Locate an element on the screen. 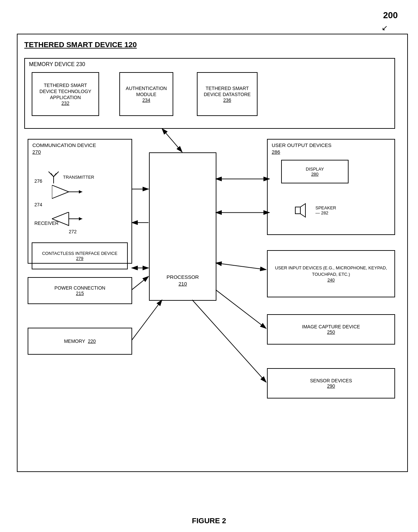 Image resolution: width=418 pixels, height=532 pixels. transmitter-label: TRANSMITTER is located at coordinates (79, 177).